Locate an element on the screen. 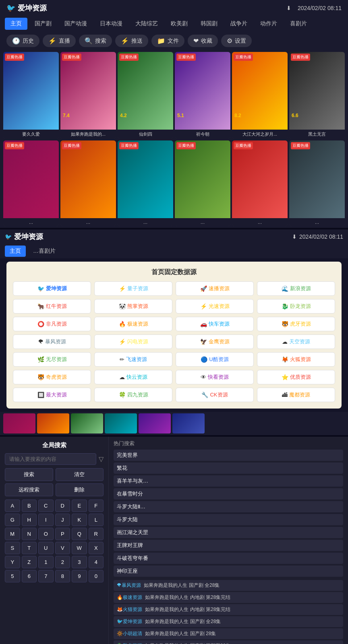  source-btn-4: 🐂 红牛资源 is located at coordinates (52, 306).